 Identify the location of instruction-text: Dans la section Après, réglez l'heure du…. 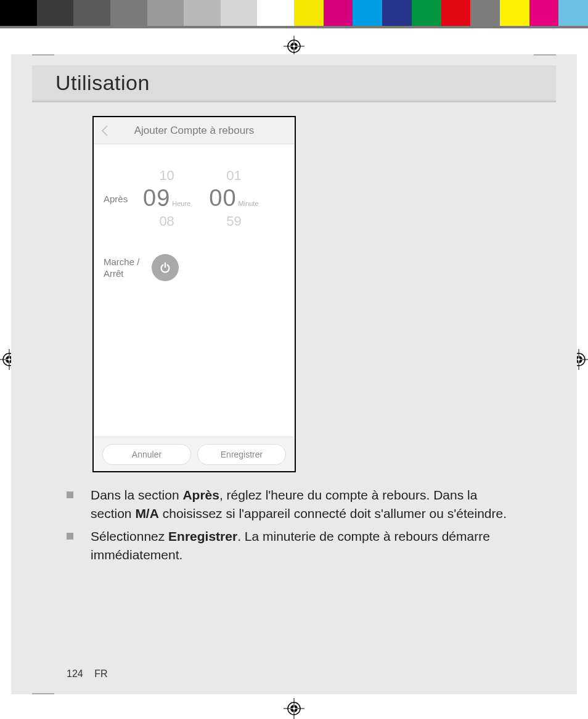
(294, 527).